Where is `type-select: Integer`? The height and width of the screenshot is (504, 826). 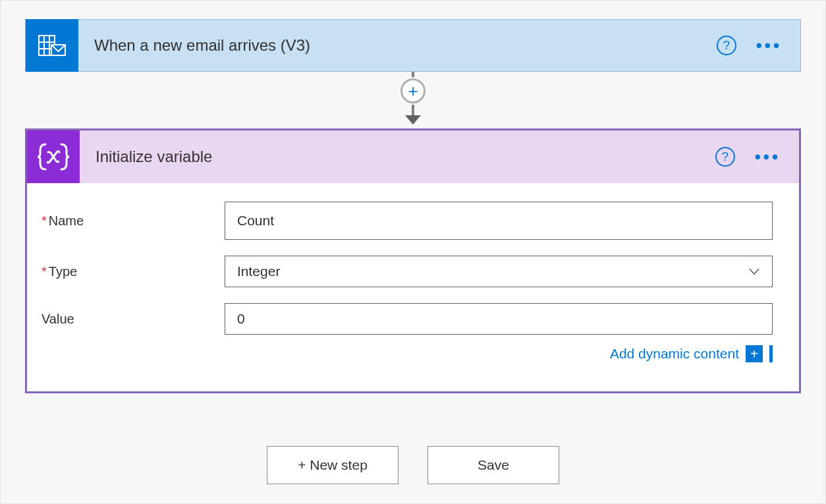 type-select: Integer is located at coordinates (499, 271).